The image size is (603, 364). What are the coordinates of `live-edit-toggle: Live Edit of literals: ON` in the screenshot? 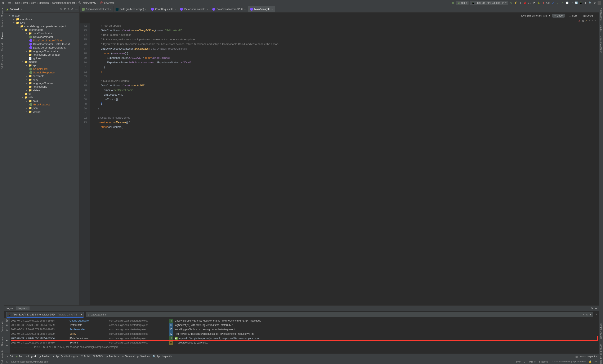 It's located at (534, 16).